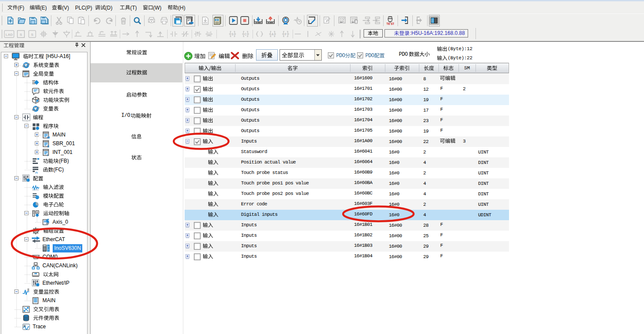  Describe the element at coordinates (393, 24) in the screenshot. I see `svg-text: ST` at that location.